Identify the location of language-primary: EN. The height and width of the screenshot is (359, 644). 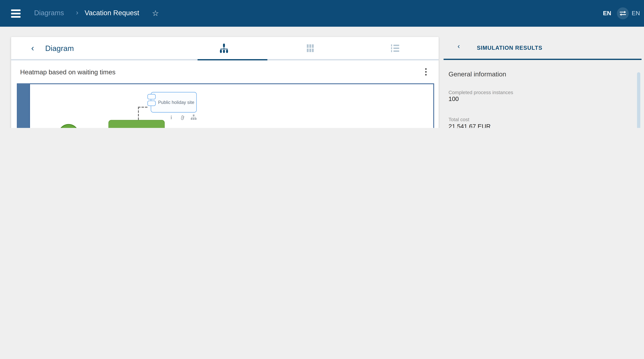
(607, 13).